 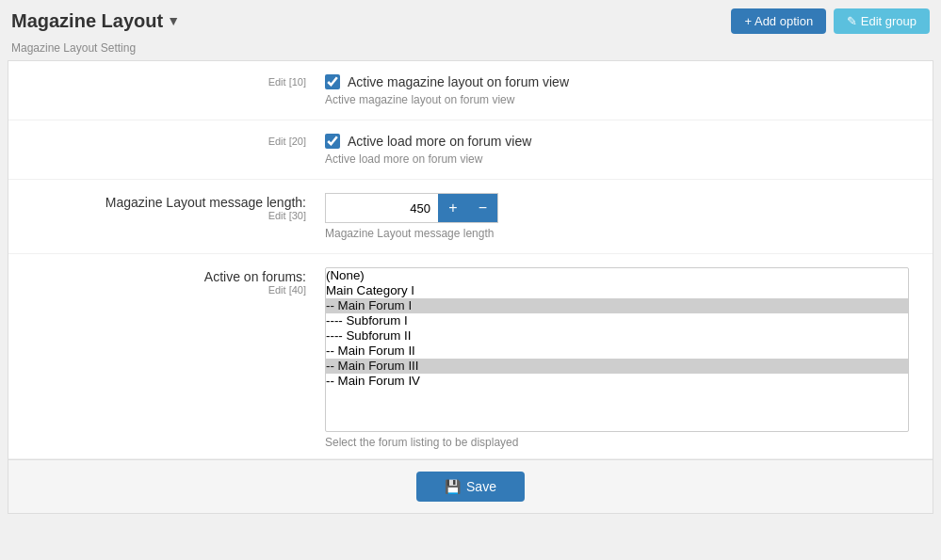 What do you see at coordinates (165, 82) in the screenshot?
I see `edit-link-10: Edit [10]` at bounding box center [165, 82].